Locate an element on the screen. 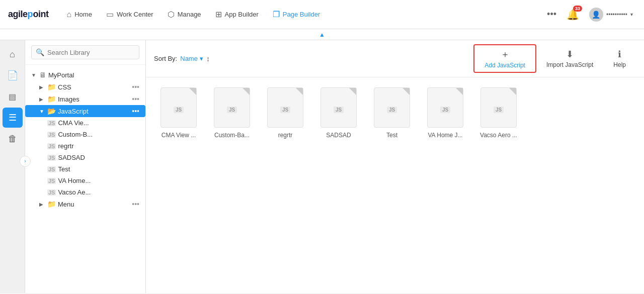  file-name-label: SADSAD is located at coordinates (338, 135).